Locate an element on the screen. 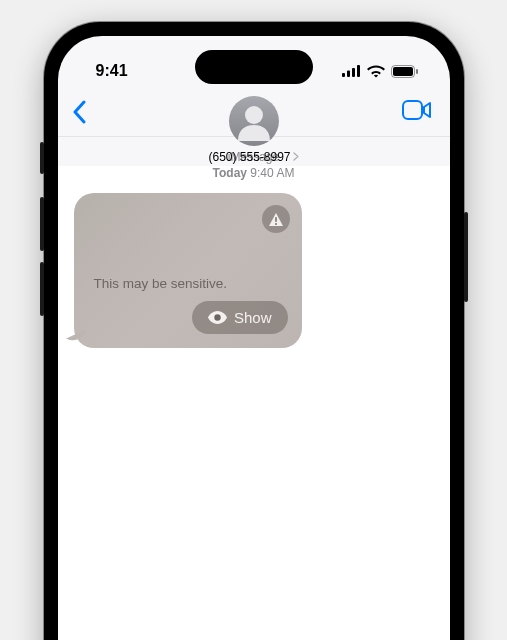 The image size is (507, 640). volume-up-button is located at coordinates (42, 224).